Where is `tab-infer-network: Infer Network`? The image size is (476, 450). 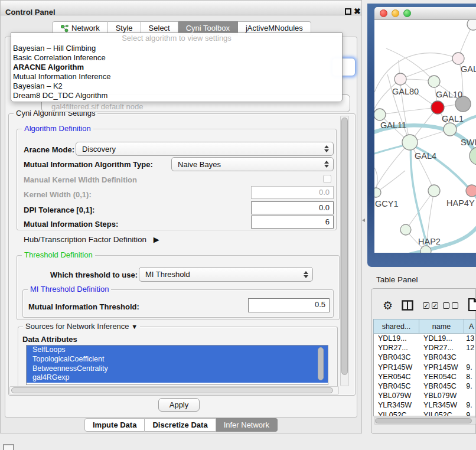
tab-infer-network: Infer Network is located at coordinates (247, 425).